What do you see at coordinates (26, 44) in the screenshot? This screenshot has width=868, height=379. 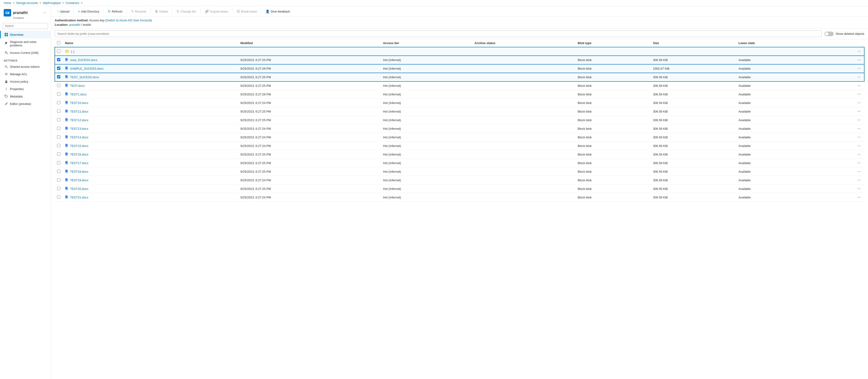 I see `sidebar-item-diagnose: Diagnose and solve problems` at bounding box center [26, 44].